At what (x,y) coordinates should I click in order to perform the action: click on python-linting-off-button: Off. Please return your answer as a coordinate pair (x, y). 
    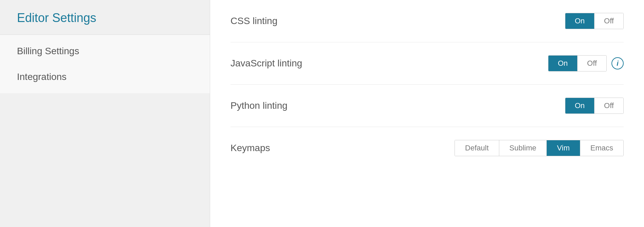
    Looking at the image, I should click on (609, 106).